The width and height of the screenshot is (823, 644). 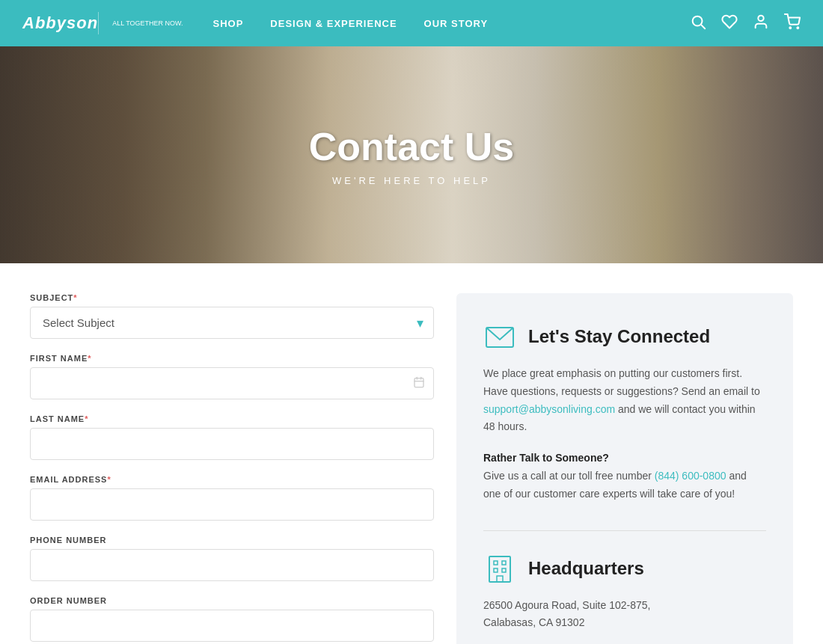 I want to click on envelope-icon, so click(x=500, y=337).